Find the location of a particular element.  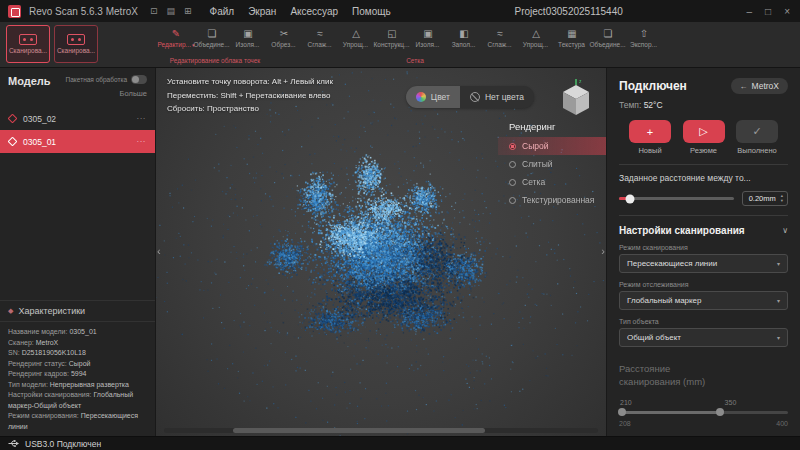

menu-item: Помощь is located at coordinates (372, 12).